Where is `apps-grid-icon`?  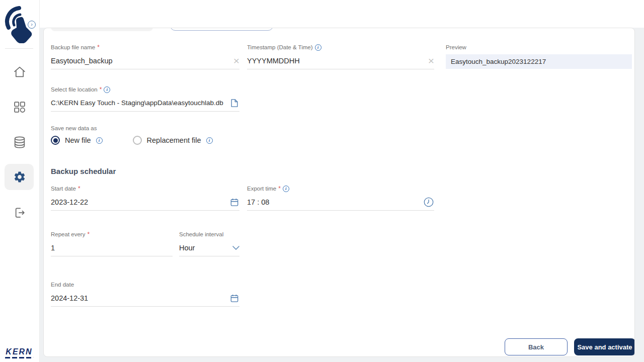 apps-grid-icon is located at coordinates (20, 107).